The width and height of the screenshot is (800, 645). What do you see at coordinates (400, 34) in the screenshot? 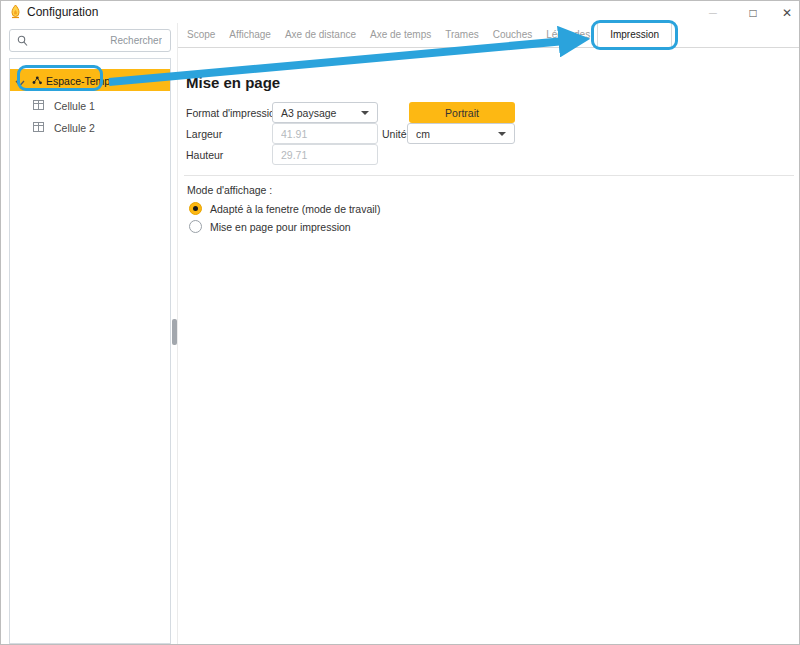
I see `tab-axe-de-temps: Axe de temps` at bounding box center [400, 34].